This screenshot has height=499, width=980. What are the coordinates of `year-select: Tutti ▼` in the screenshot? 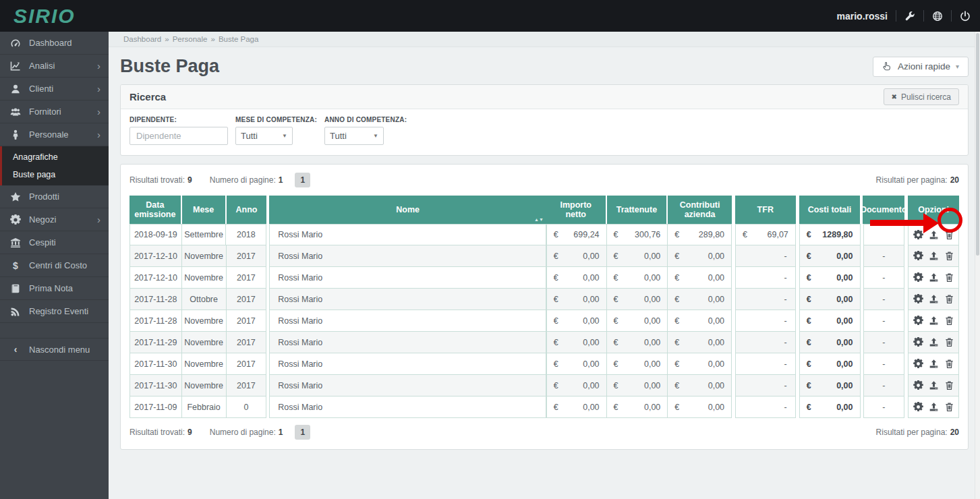 It's located at (354, 136).